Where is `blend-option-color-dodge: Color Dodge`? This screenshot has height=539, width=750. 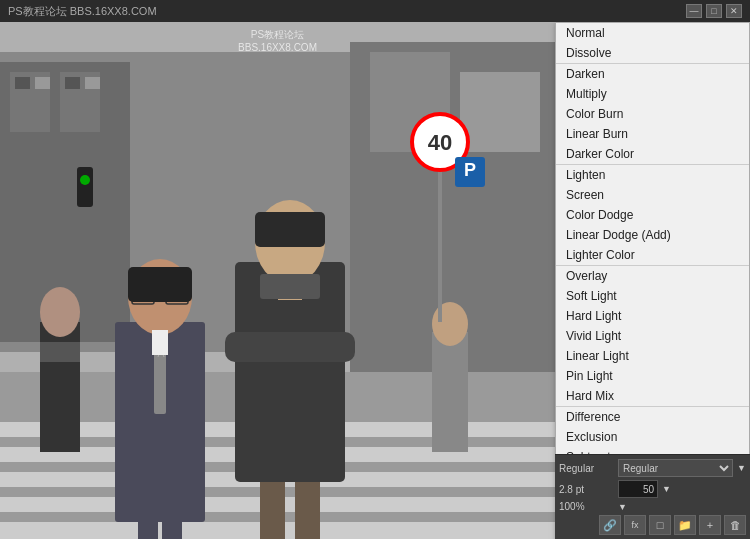
blend-option-color-dodge: Color Dodge is located at coordinates (652, 215).